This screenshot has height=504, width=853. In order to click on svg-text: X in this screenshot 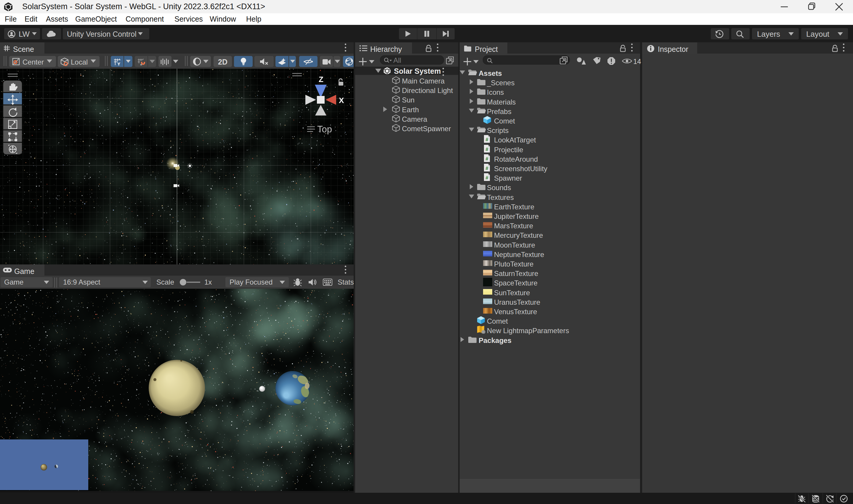, I will do `click(341, 101)`.